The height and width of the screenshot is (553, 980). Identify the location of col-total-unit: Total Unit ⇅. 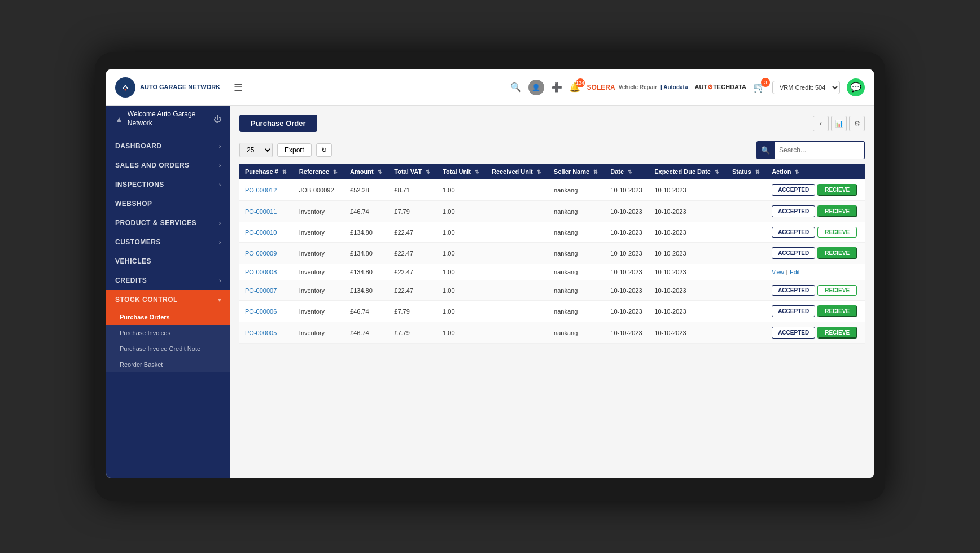
(462, 172).